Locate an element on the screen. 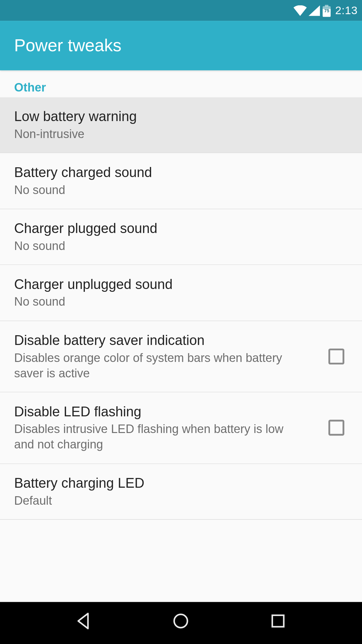  navigation-bar is located at coordinates (181, 621).